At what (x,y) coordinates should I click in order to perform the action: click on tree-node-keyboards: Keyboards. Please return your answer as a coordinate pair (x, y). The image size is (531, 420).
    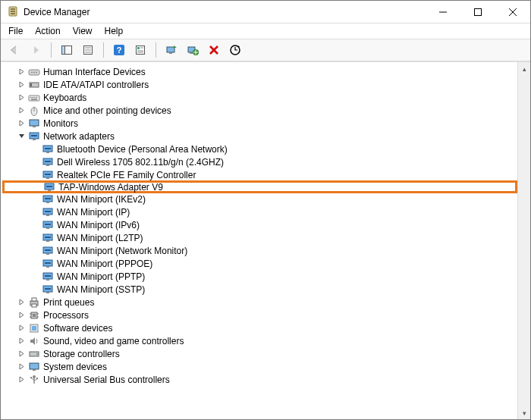
    Looking at the image, I should click on (259, 97).